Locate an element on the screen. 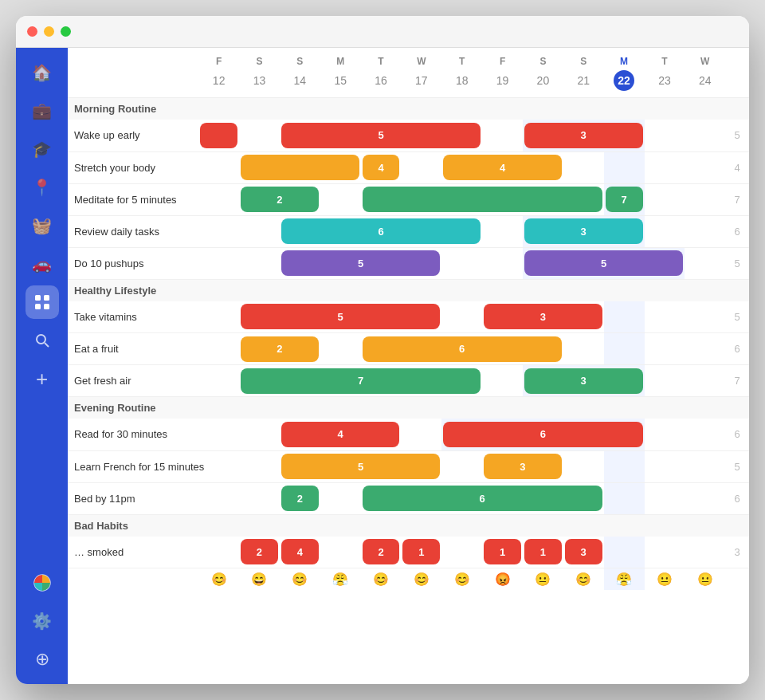 The image size is (765, 700). day-num-1: 13 is located at coordinates (260, 83).